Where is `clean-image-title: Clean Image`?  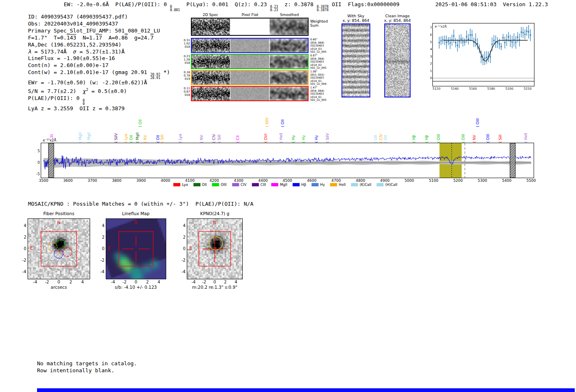 clean-image-title: Clean Image is located at coordinates (397, 16).